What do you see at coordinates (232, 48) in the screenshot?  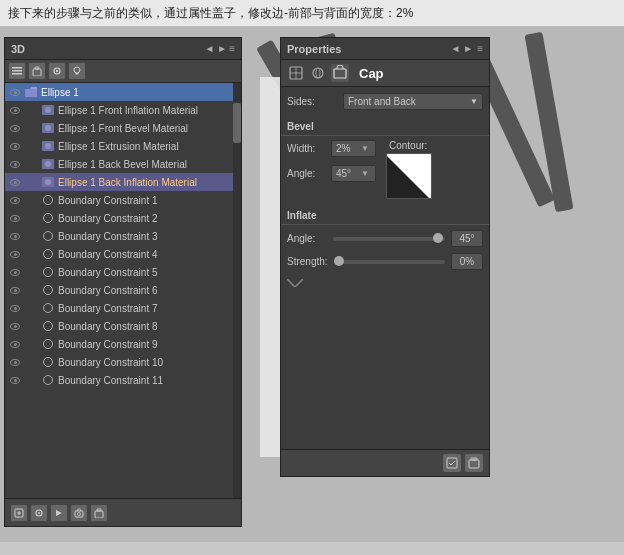 I see `panel-3d-menu: ≡` at bounding box center [232, 48].